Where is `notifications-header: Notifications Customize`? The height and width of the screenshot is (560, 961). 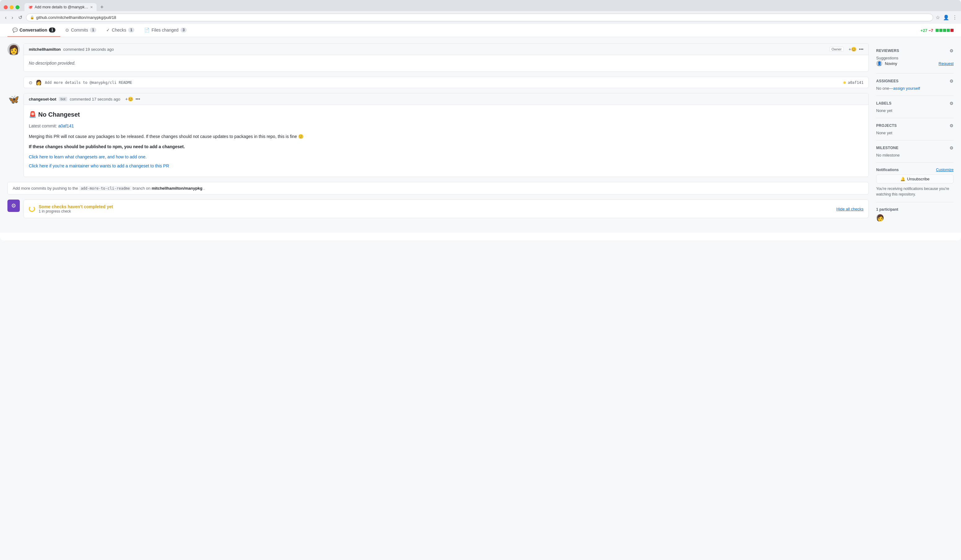
notifications-header: Notifications Customize is located at coordinates (915, 170).